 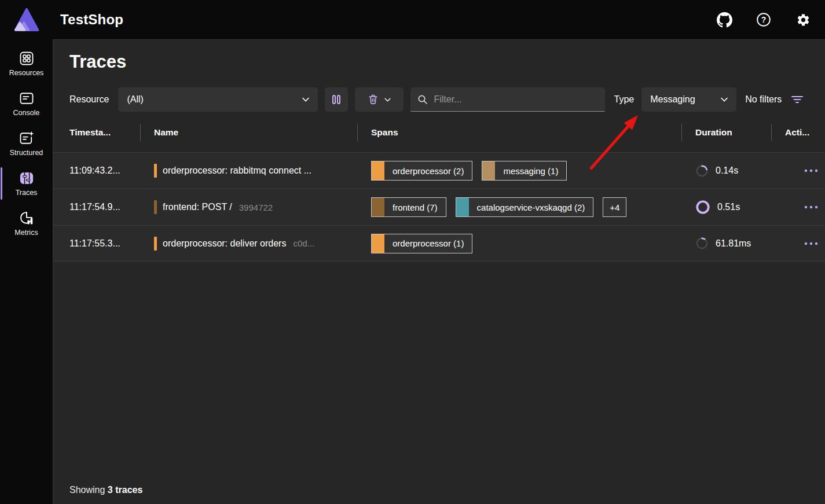 What do you see at coordinates (27, 218) in the screenshot?
I see `metrics-icon` at bounding box center [27, 218].